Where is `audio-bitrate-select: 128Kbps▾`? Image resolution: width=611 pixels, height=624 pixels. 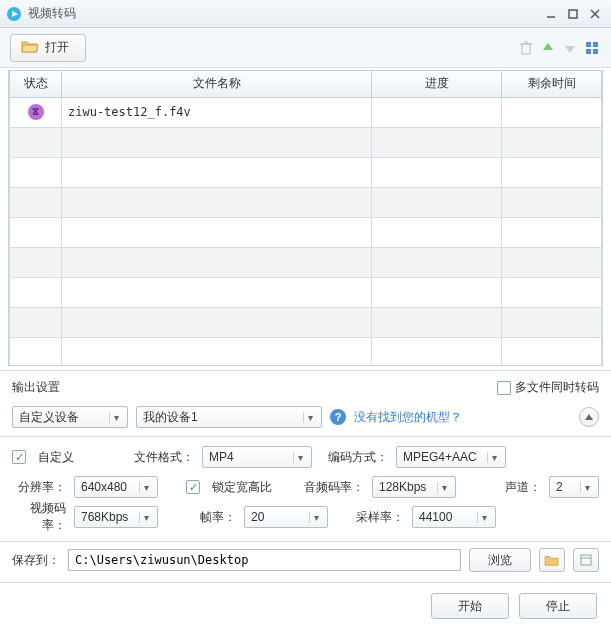 audio-bitrate-select: 128Kbps▾ is located at coordinates (414, 487).